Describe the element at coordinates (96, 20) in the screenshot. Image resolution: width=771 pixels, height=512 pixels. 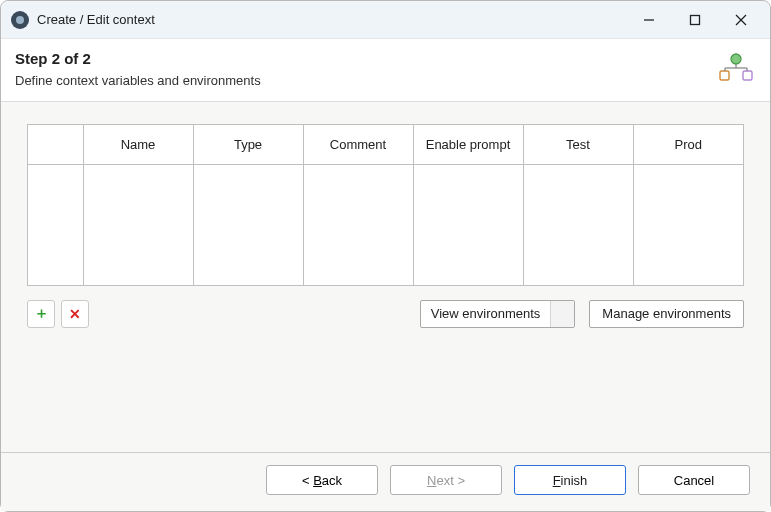
I see `window-title: Create / Edit context` at that location.